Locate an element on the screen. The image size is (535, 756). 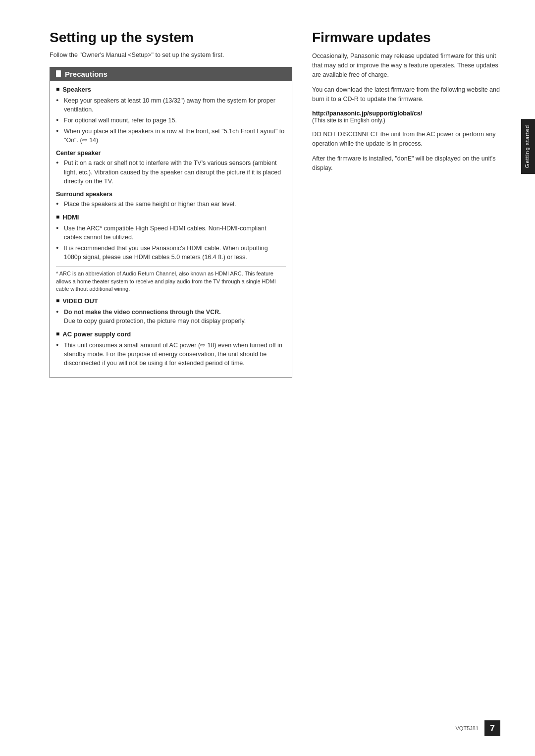
side-tab: Getting started is located at coordinates (528, 147).